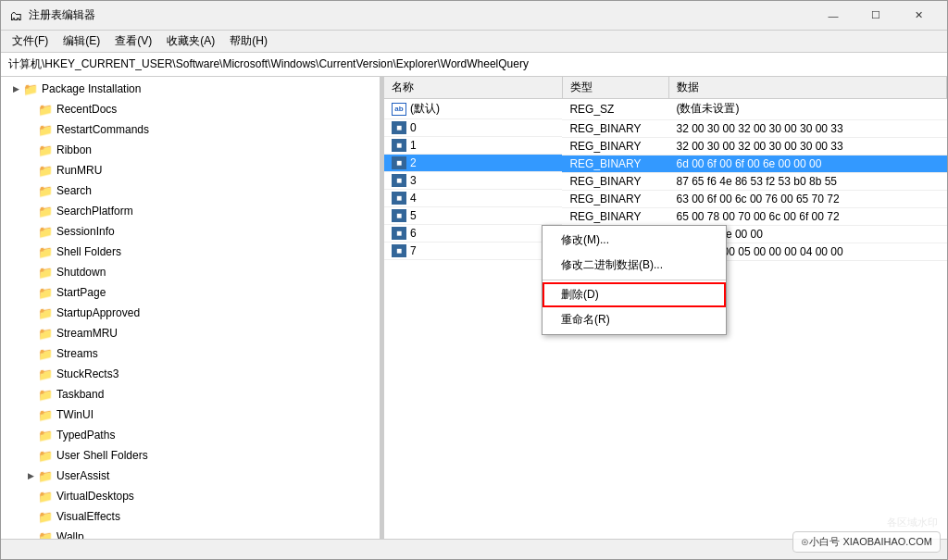 This screenshot has height=560, width=948. What do you see at coordinates (666, 128) in the screenshot?
I see `table-row: ■0REG_BINARY32 00 30 00 32 00 30 00 30 0…` at bounding box center [666, 128].